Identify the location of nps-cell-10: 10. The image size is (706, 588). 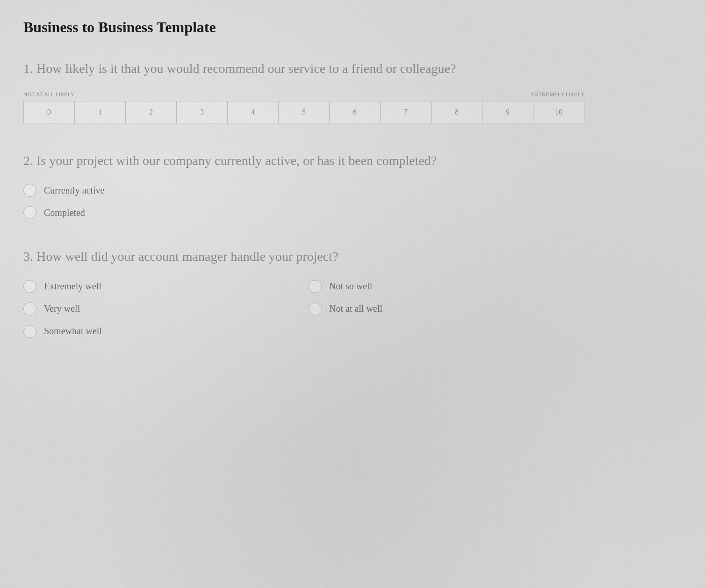
(559, 112).